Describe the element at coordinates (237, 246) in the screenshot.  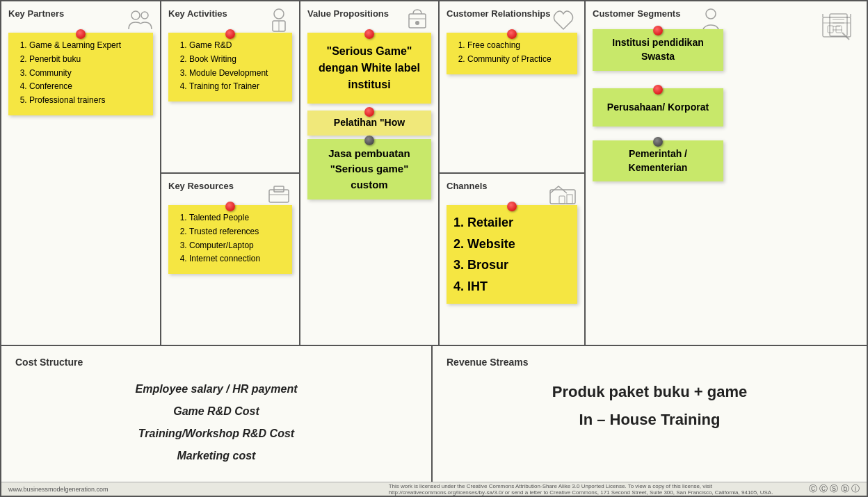
I see `kr-item-3: Computer/Laptop` at that location.